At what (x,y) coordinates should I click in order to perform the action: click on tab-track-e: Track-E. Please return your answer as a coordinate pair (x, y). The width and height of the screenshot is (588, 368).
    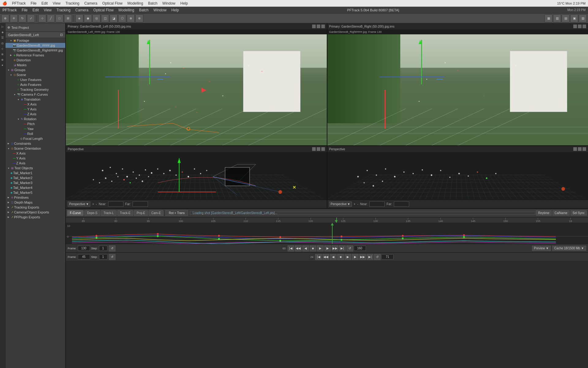
    Looking at the image, I should click on (126, 213).